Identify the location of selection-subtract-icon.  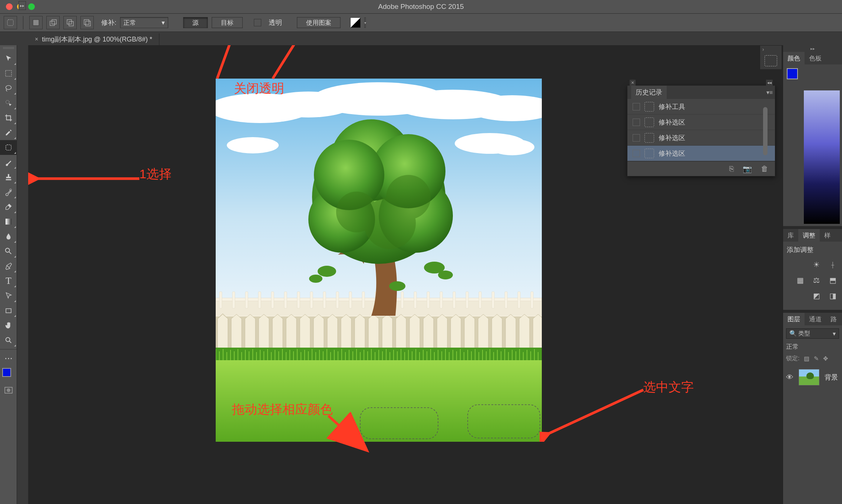
(70, 23).